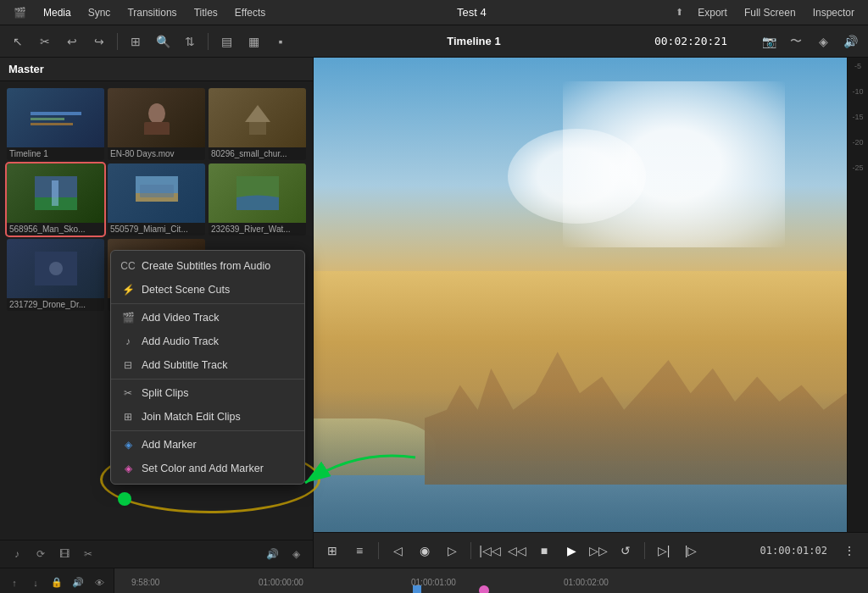 Image resolution: width=868 pixels, height=593 pixels. Describe the element at coordinates (58, 13) in the screenshot. I see `media-tab: Media` at that location.